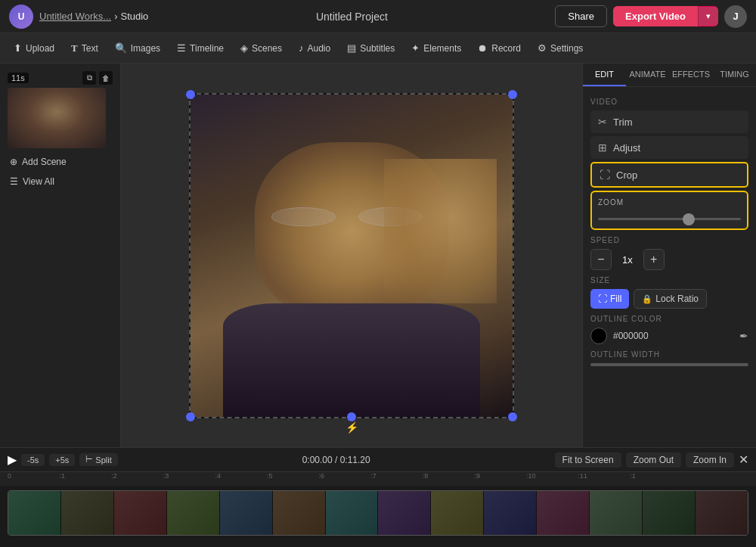  What do you see at coordinates (21, 17) in the screenshot?
I see `app-logo: U` at bounding box center [21, 17].